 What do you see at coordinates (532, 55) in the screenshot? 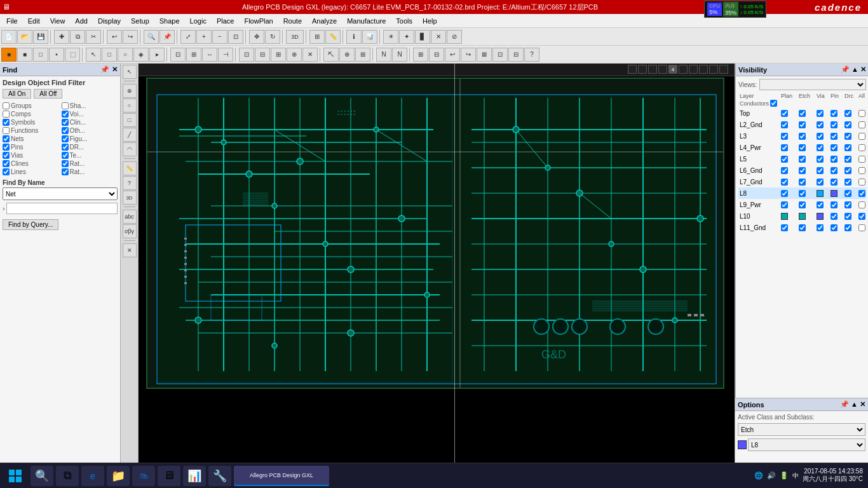
I see `toolbar2-32: ?` at bounding box center [532, 55].